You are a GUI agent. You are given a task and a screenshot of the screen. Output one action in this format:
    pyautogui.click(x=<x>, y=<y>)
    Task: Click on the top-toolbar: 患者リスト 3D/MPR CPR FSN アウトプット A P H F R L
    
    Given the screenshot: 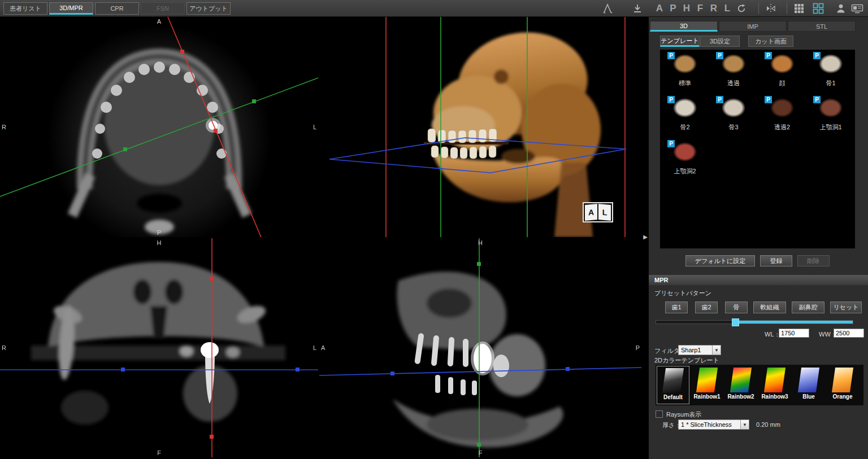 What is the action you would take?
    pyautogui.click(x=434, y=8)
    